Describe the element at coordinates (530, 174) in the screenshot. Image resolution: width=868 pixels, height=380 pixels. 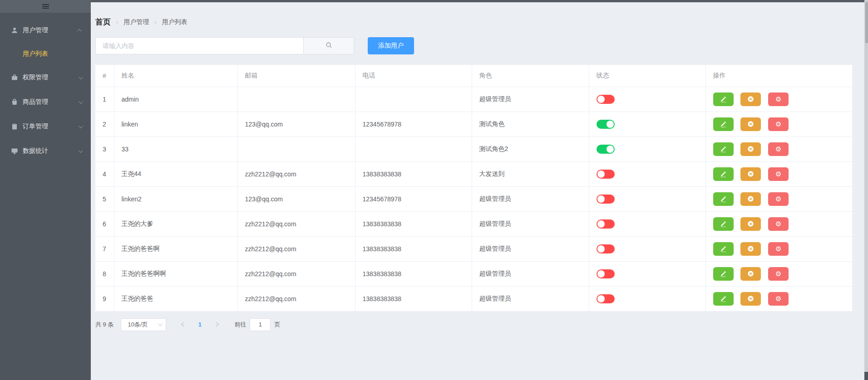
I see `cell-role: 大发送到` at that location.